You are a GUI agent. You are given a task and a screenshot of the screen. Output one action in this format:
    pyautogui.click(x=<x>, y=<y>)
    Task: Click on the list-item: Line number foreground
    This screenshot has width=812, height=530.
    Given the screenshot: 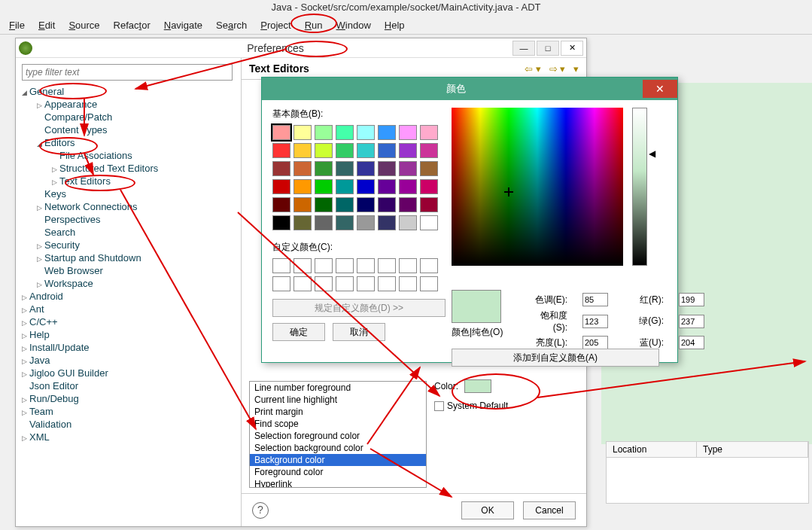 What is the action you would take?
    pyautogui.click(x=338, y=388)
    